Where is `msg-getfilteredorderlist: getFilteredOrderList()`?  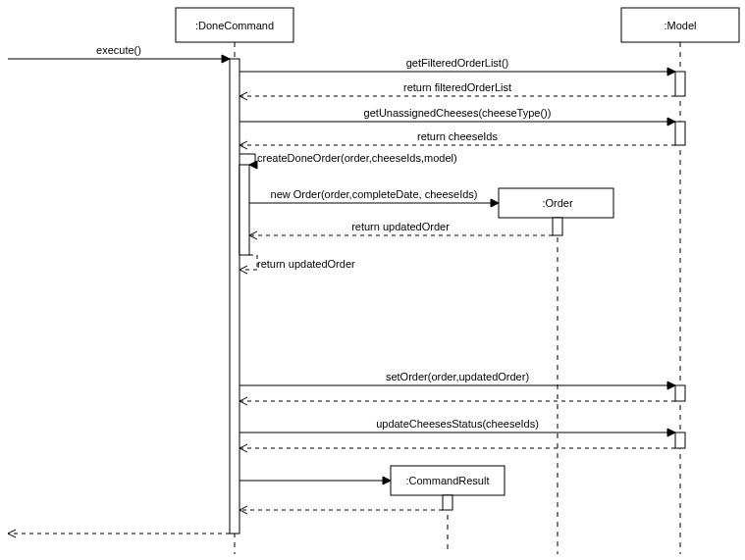 msg-getfilteredorderlist: getFilteredOrderList() is located at coordinates (457, 63).